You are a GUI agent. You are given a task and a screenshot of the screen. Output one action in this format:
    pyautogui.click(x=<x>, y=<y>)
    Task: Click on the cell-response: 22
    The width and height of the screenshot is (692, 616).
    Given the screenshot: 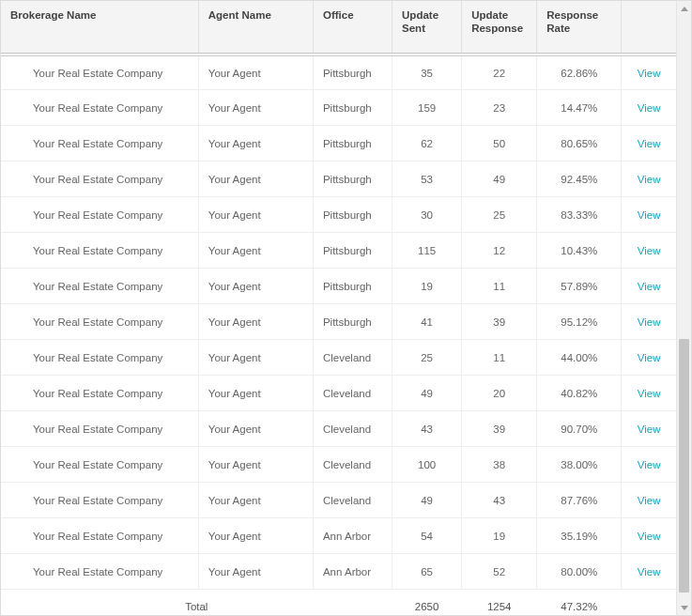 What is the action you would take?
    pyautogui.click(x=500, y=72)
    